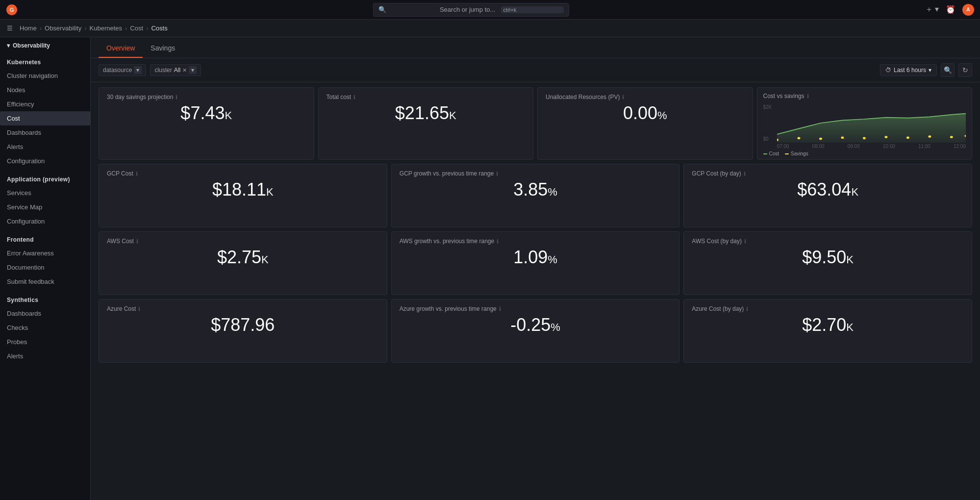  What do you see at coordinates (45, 356) in the screenshot?
I see `sidebar-item-alerts-syn: Alerts` at bounding box center [45, 356].